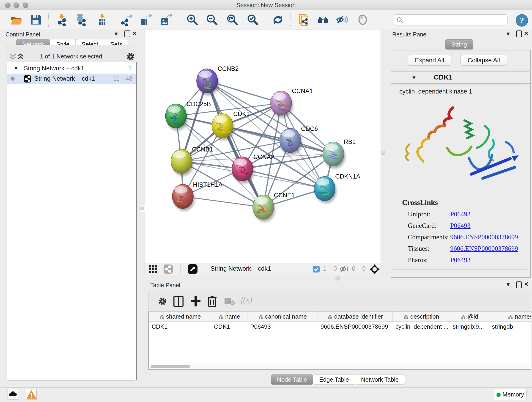 Image resolution: width=532 pixels, height=402 pixels. I want to click on show-columns-icon, so click(178, 301).